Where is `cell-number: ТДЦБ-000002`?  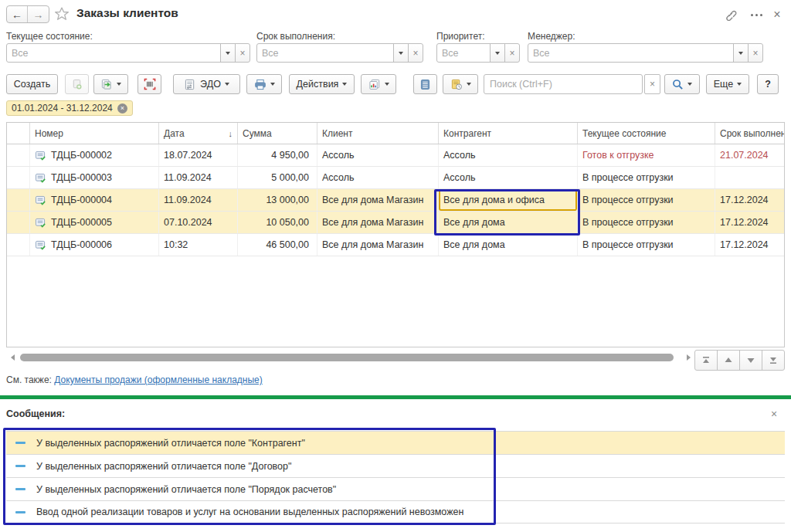
cell-number: ТДЦБ-000002 is located at coordinates (94, 155).